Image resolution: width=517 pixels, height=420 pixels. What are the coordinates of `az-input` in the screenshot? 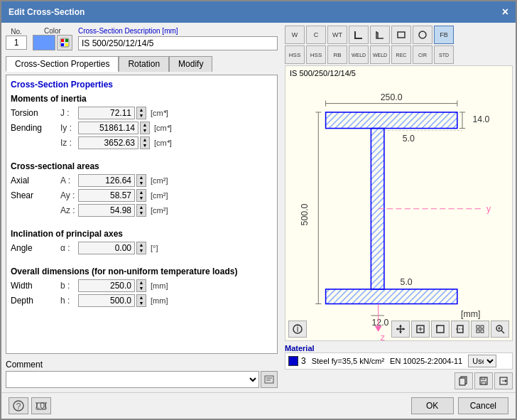 It's located at (107, 210).